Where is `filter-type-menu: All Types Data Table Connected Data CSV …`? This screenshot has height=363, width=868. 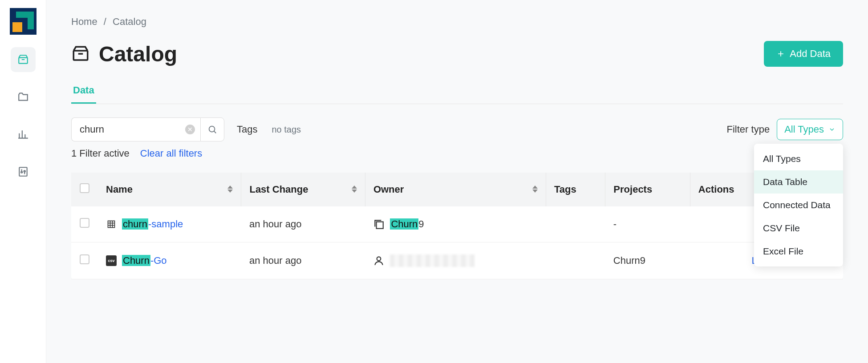
filter-type-menu: All Types Data Table Connected Data CSV … is located at coordinates (799, 205).